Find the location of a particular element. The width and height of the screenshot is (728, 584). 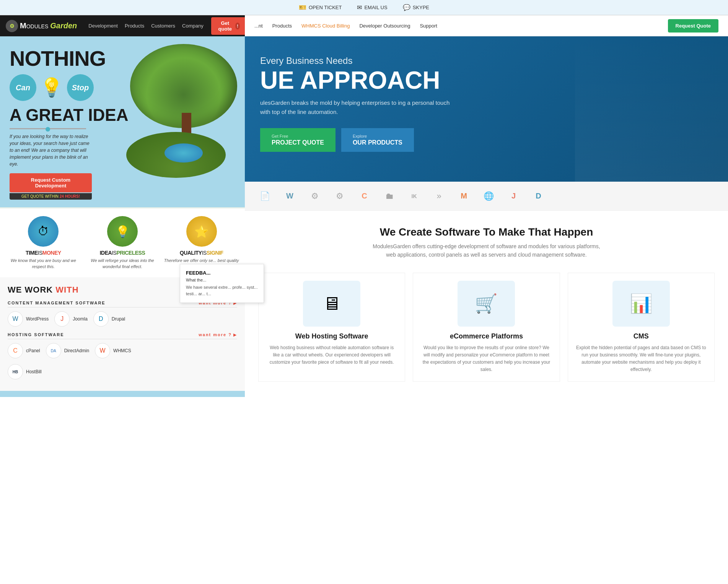

skype-icon: 💬 is located at coordinates (407, 8).